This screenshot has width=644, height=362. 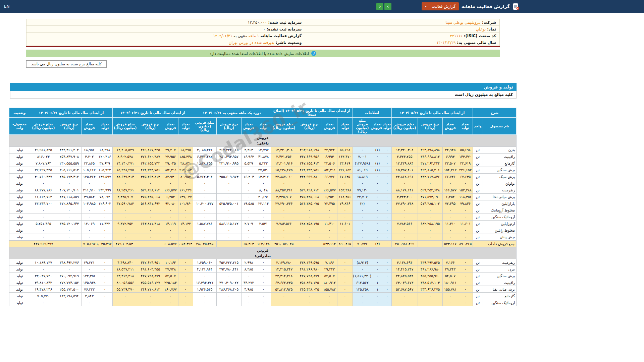 What do you see at coordinates (500, 224) in the screenshot?
I see `product-name-cell: ارتوزایلین` at bounding box center [500, 224].